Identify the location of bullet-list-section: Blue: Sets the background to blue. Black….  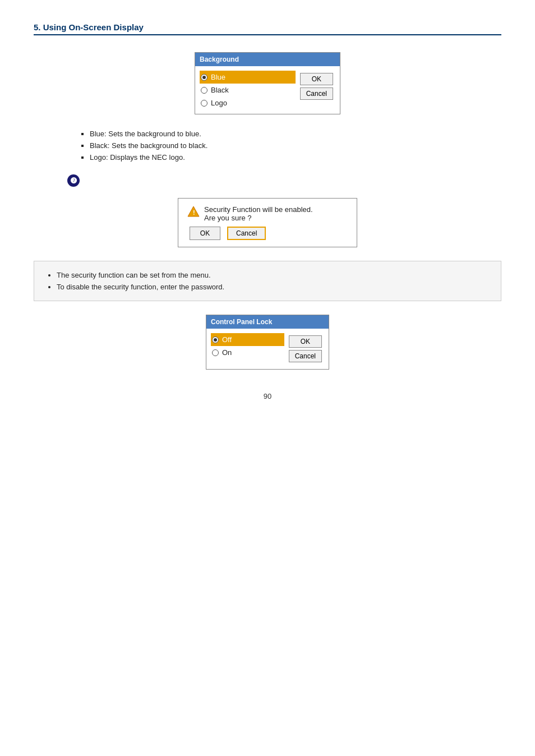
(290, 146).